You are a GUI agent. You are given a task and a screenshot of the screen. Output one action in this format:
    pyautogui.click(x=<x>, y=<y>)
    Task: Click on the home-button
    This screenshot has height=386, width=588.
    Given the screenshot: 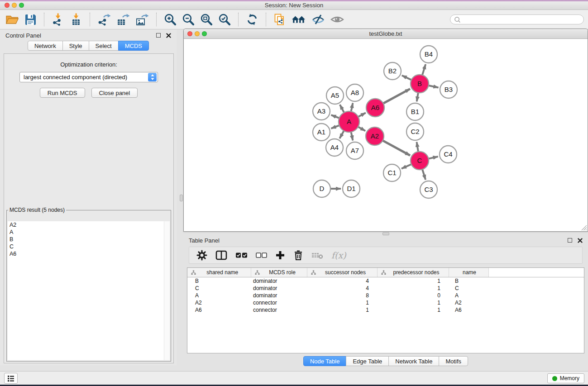 What is the action you would take?
    pyautogui.click(x=299, y=19)
    